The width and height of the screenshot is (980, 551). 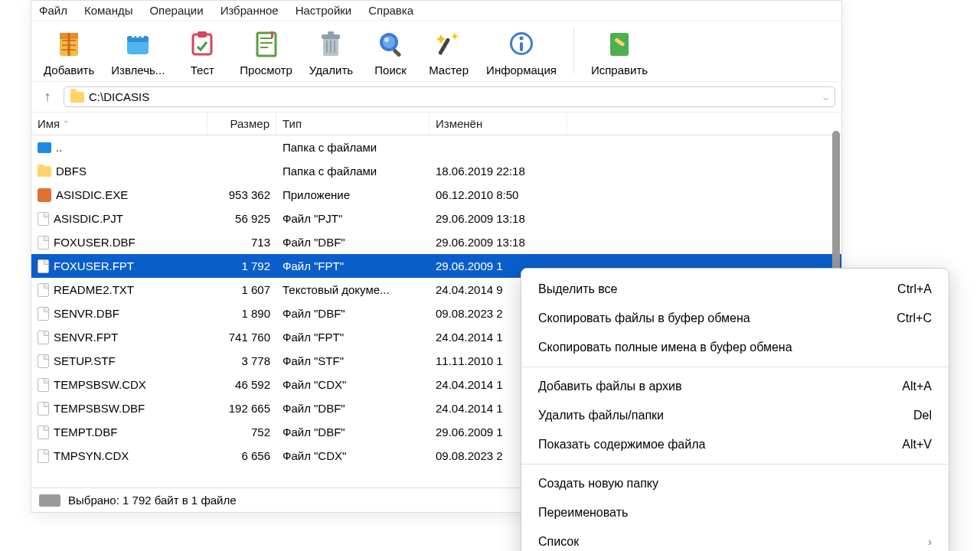 I want to click on file-type: Файл "CDX", so click(x=353, y=384).